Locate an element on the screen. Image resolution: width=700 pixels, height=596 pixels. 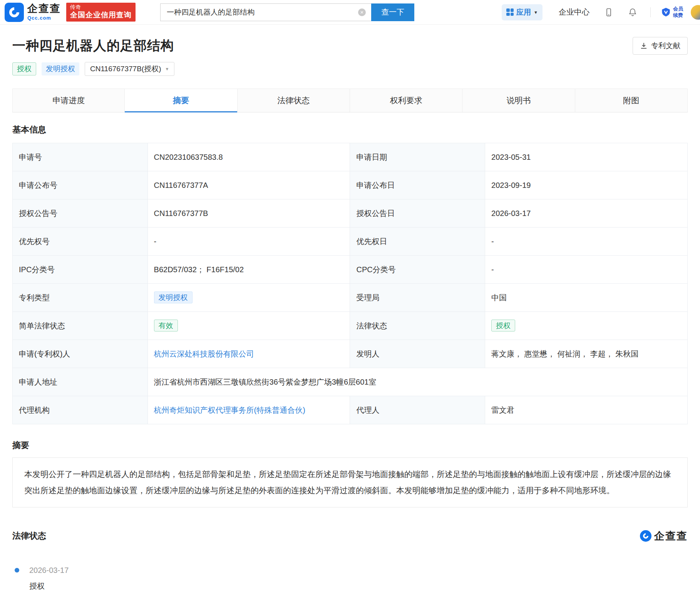
field-label: 申请公布日 is located at coordinates (417, 186).